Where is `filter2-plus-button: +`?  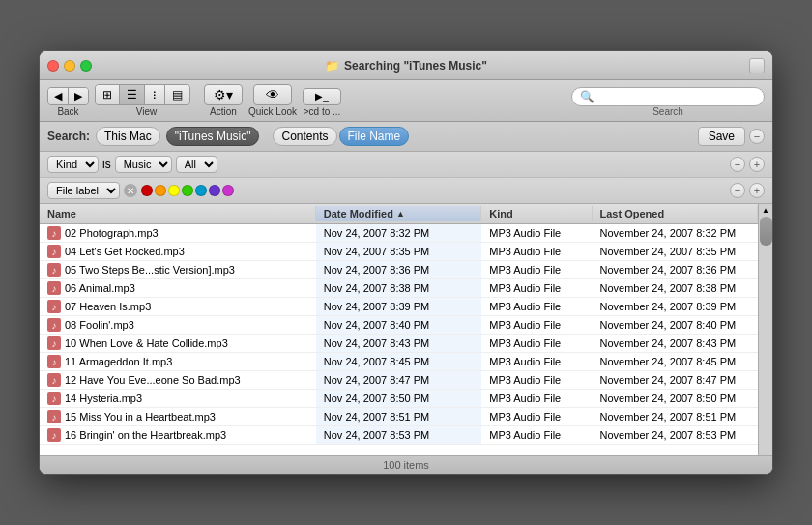 filter2-plus-button: + is located at coordinates (757, 190).